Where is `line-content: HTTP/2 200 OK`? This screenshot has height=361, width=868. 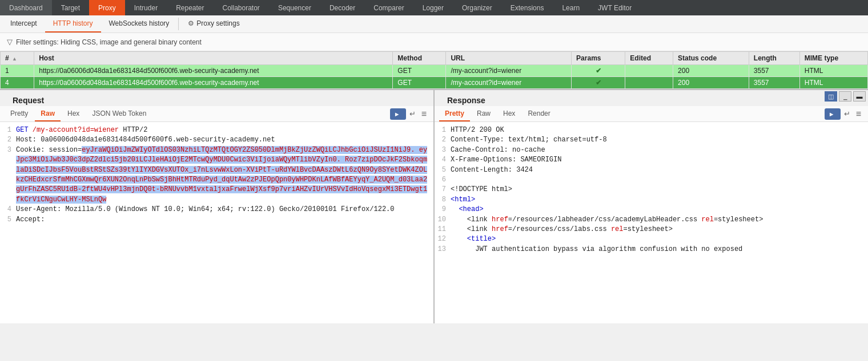
line-content: HTTP/2 200 OK is located at coordinates (659, 130).